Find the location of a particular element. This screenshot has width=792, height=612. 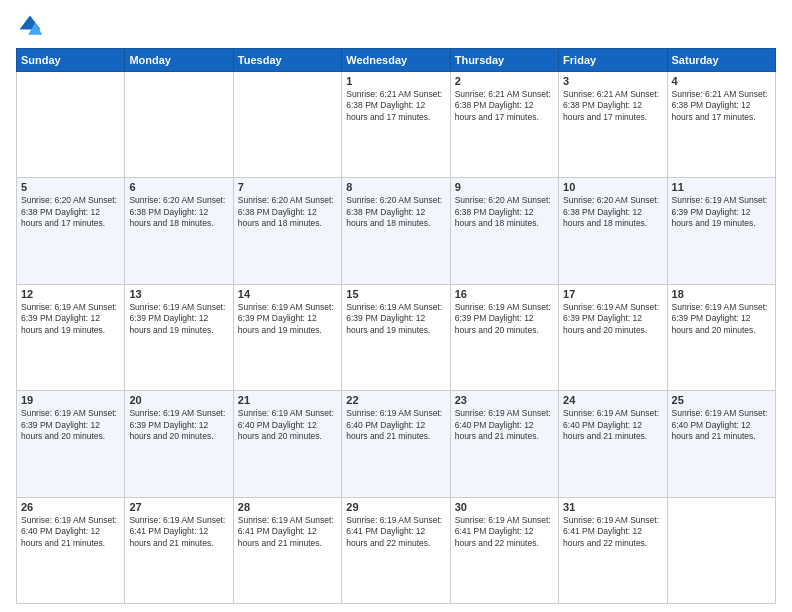

logo is located at coordinates (32, 26).